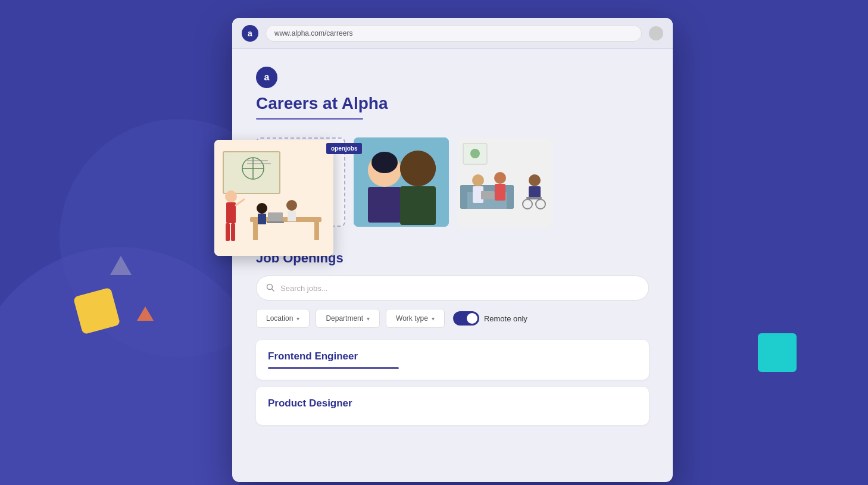  Describe the element at coordinates (270, 288) in the screenshot. I see `search-icon` at that location.